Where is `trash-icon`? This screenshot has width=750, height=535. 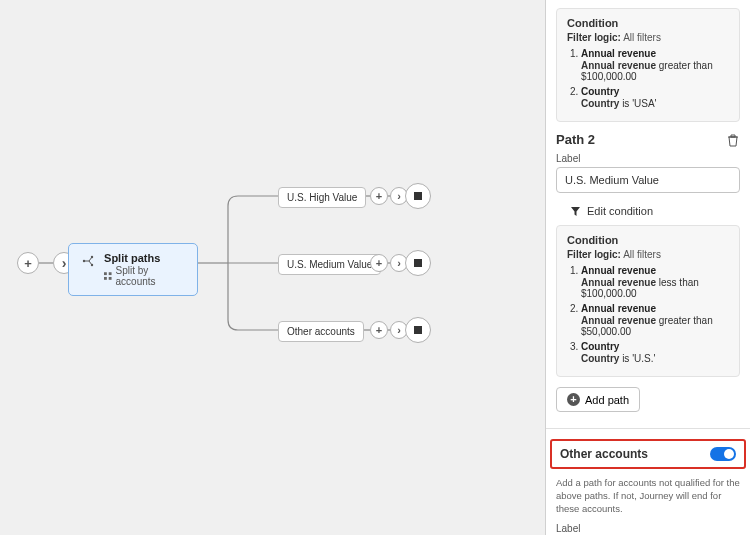 trash-icon is located at coordinates (733, 140).